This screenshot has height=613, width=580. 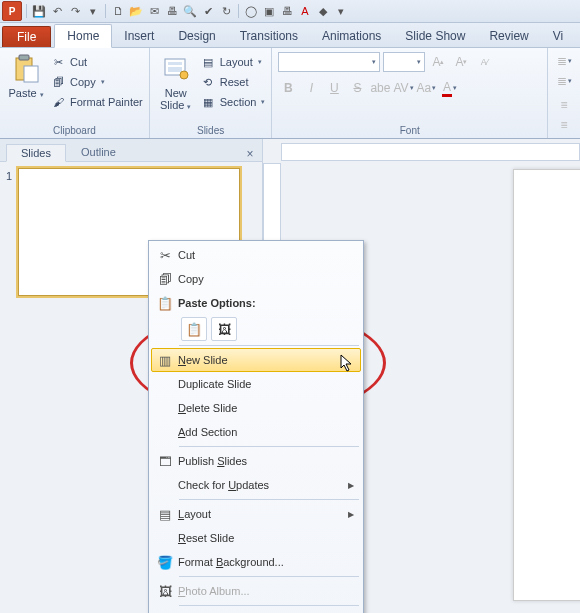 What do you see at coordinates (558, 36) in the screenshot?
I see `tab-view: Vi` at bounding box center [558, 36].